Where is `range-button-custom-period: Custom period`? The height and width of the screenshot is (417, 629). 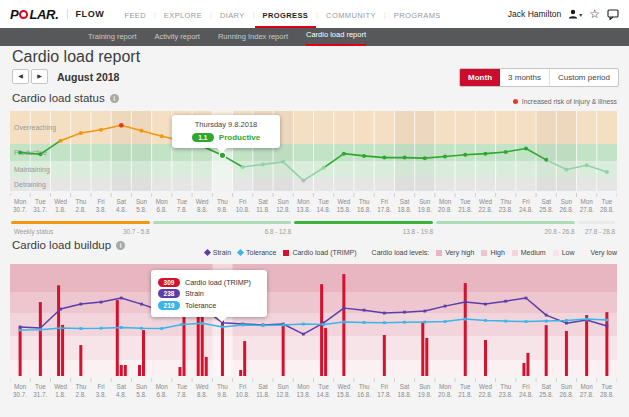 range-button-custom-period: Custom period is located at coordinates (584, 78).